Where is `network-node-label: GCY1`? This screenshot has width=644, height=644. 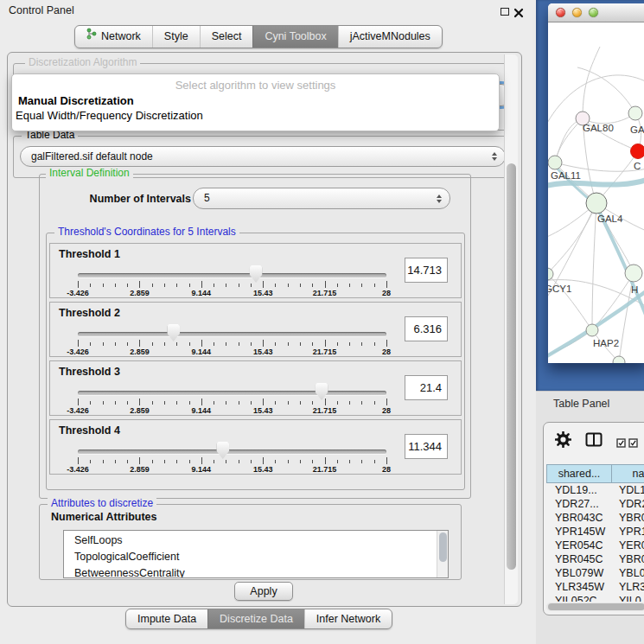
network-node-label: GCY1 is located at coordinates (560, 289).